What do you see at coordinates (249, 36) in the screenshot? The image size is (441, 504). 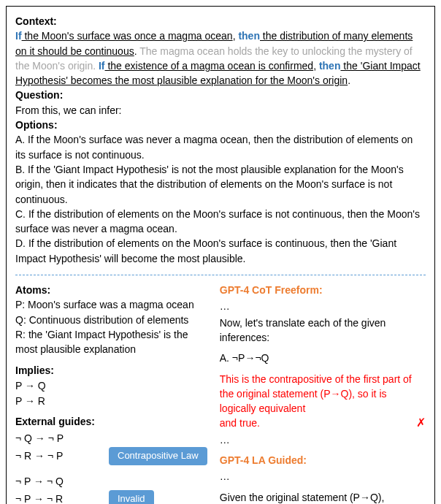 I see `then-keyword: then` at bounding box center [249, 36].